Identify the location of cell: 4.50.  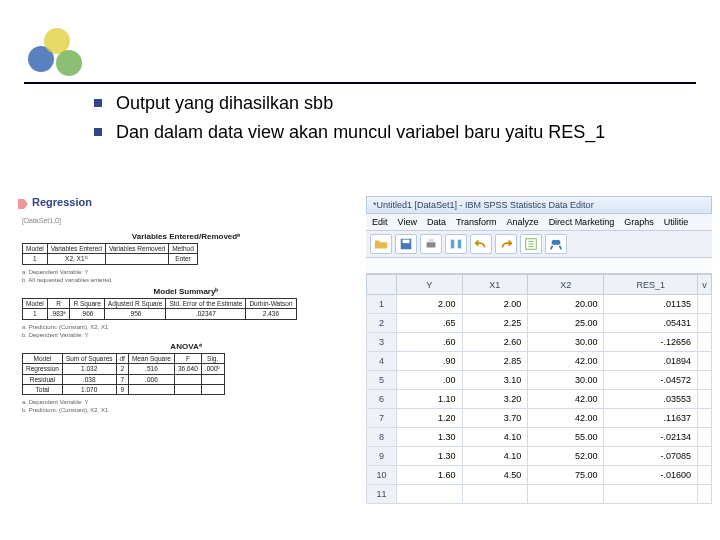
(495, 476).